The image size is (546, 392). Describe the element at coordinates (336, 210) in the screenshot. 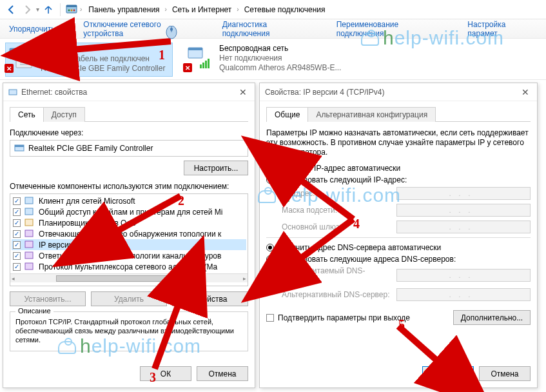

I see `subnet-mask-label: Маска подсети:` at that location.